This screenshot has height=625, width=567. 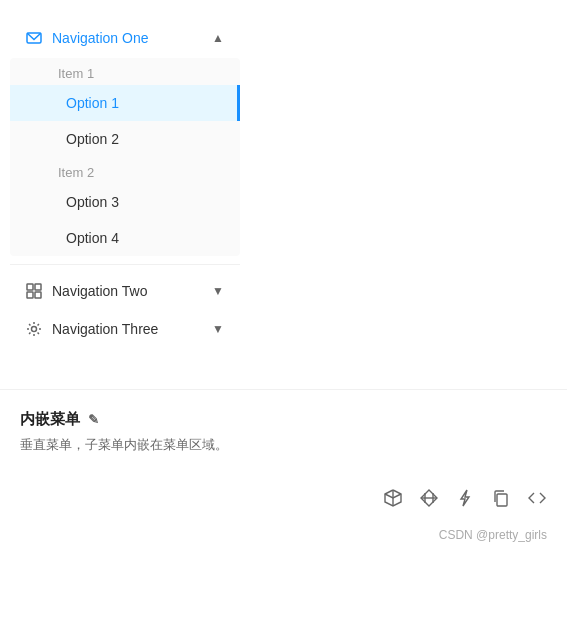 I want to click on cube-icon, so click(x=393, y=498).